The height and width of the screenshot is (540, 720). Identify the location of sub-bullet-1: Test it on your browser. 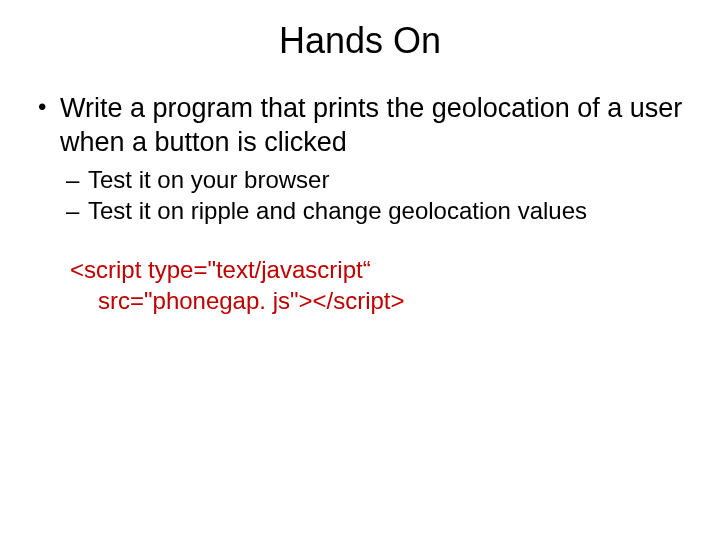
(375, 180).